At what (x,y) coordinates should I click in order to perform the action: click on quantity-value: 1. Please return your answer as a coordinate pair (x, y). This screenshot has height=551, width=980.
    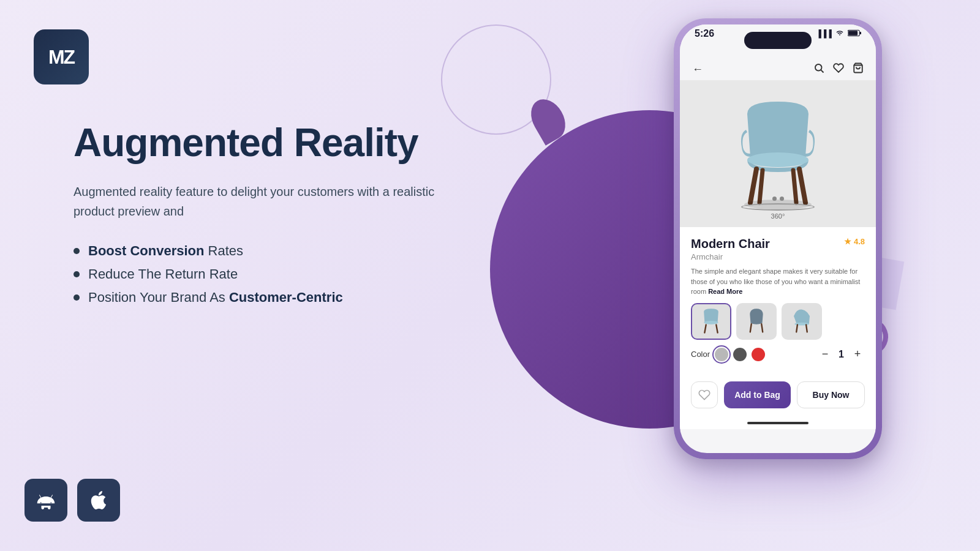
    Looking at the image, I should click on (842, 354).